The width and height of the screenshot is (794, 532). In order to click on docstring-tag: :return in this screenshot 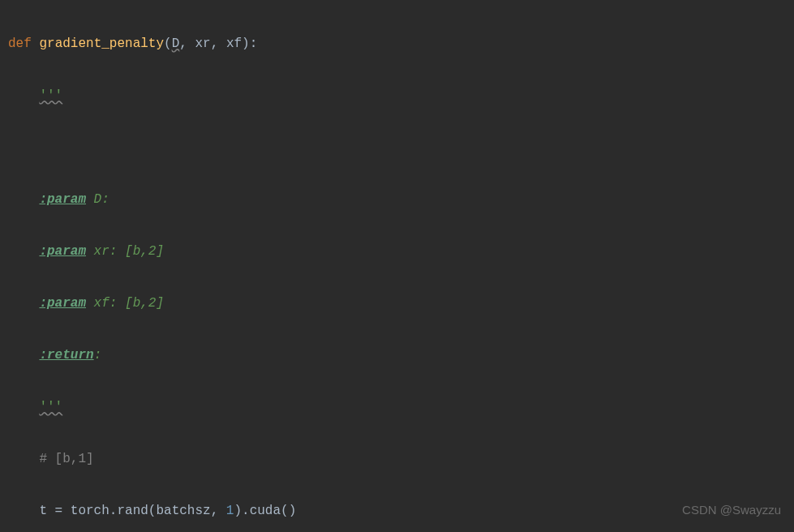, I will do `click(67, 355)`.